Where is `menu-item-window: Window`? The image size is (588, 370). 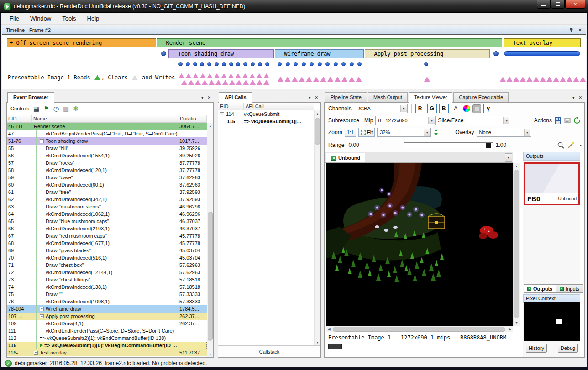 menu-item-window: Window is located at coordinates (41, 18).